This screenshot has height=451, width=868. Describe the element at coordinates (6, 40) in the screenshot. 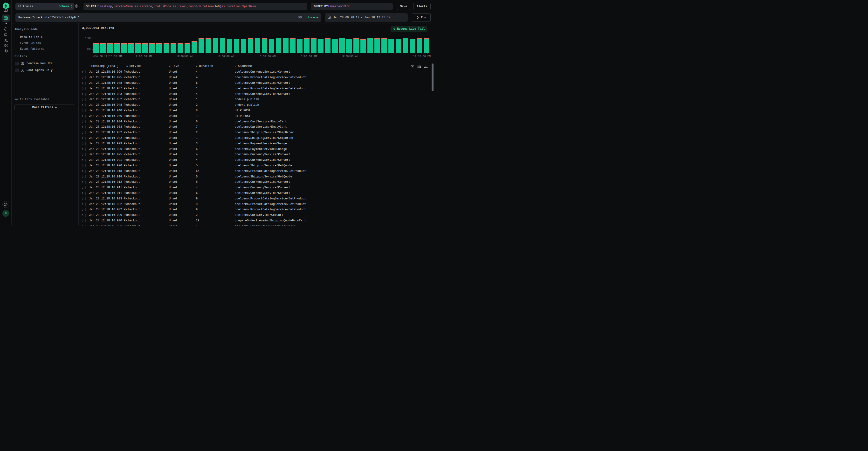

I see `services-map-icon` at that location.